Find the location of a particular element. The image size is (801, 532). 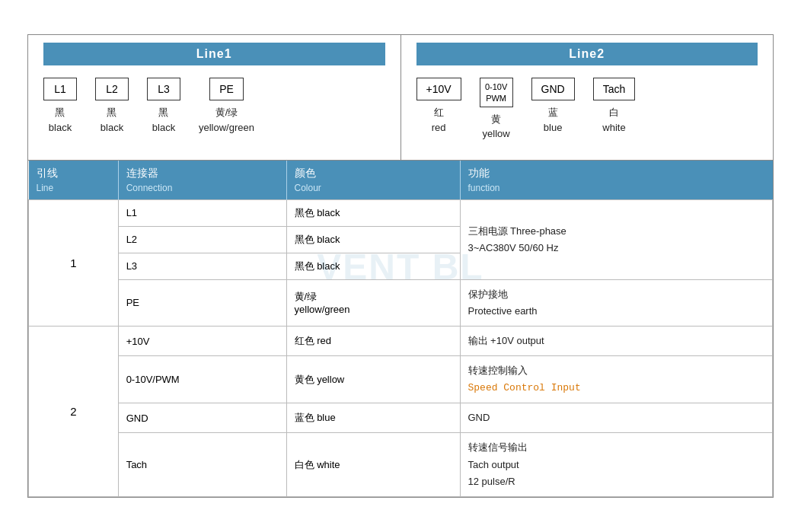

connection-tach: Tach is located at coordinates (203, 464).